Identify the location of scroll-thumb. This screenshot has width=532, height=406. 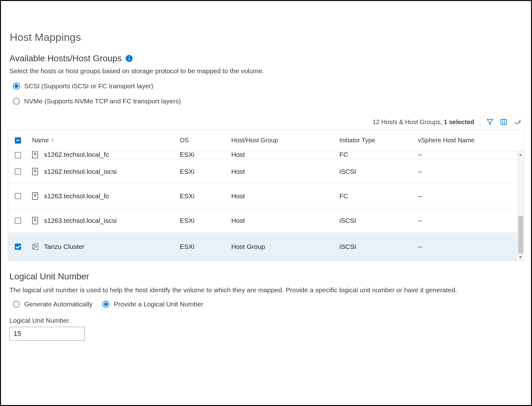
(521, 235).